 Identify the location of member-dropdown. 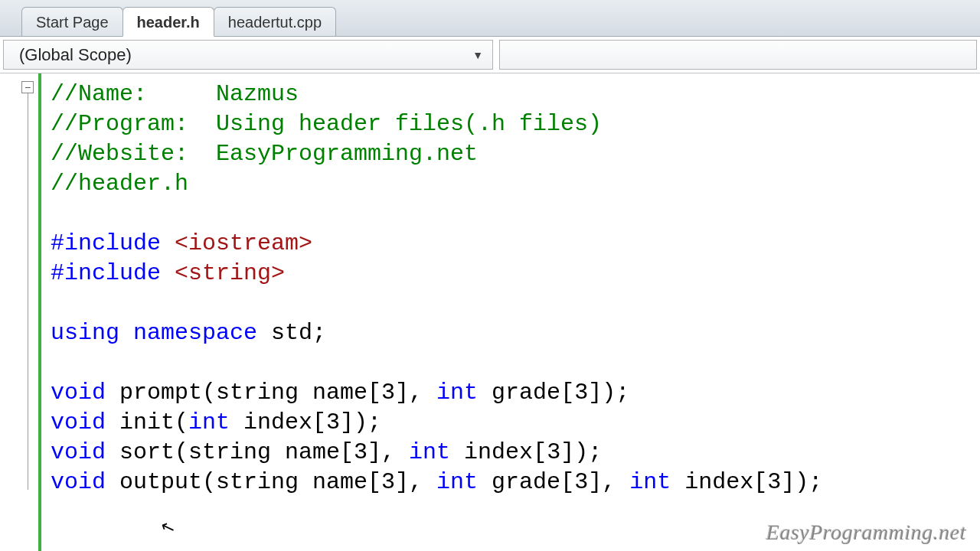
(738, 55).